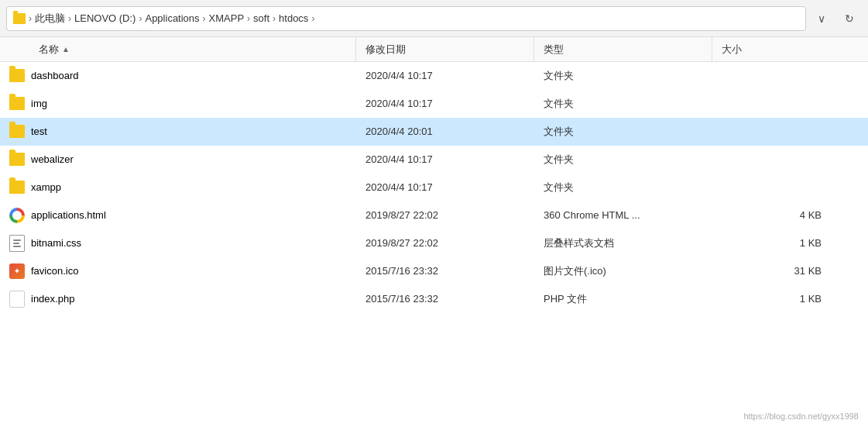  Describe the element at coordinates (50, 19) in the screenshot. I see `breadcrumb-thispc: 此电脑` at that location.